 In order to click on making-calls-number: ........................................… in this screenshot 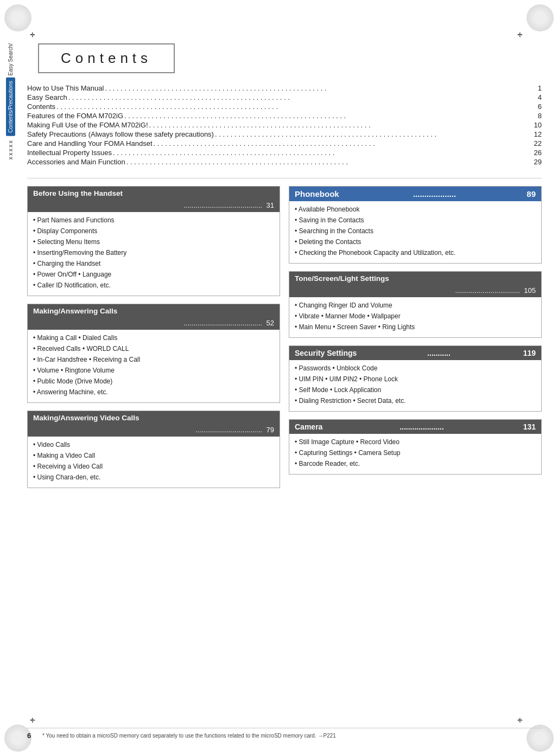, I will do `click(154, 324)`.